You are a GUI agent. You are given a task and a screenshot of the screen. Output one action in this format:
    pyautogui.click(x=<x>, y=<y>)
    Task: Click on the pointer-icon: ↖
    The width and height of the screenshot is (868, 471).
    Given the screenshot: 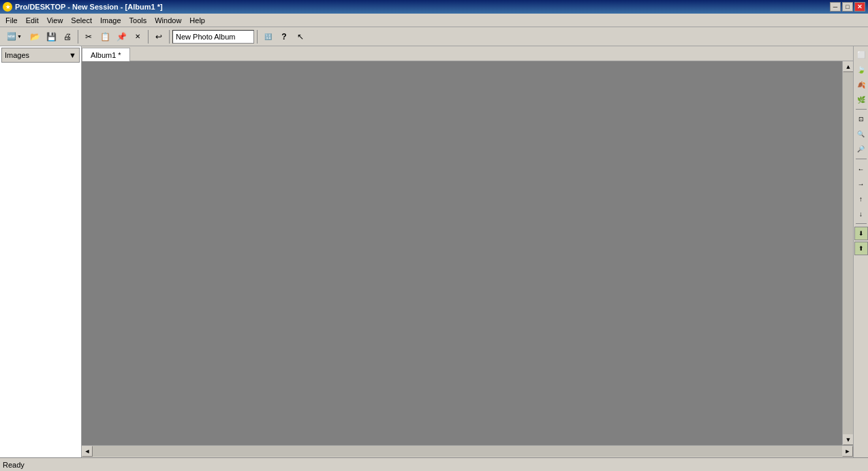 What is the action you would take?
    pyautogui.click(x=300, y=37)
    